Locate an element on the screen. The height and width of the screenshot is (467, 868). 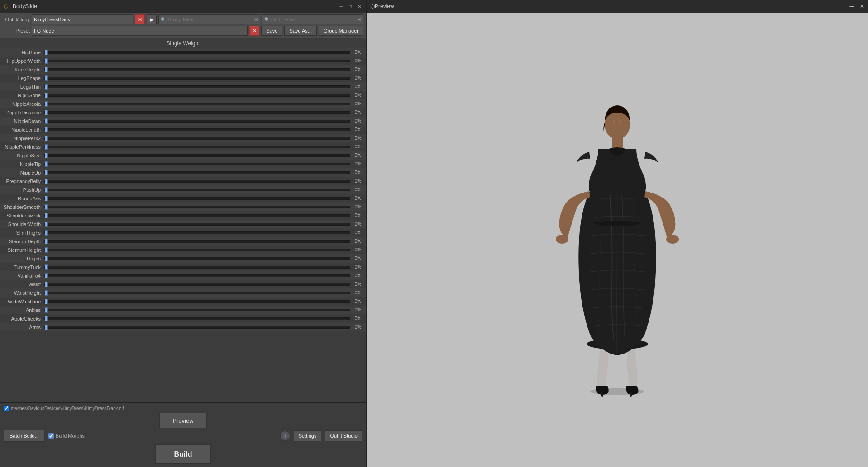
filepath-checkbox-label: meshes\DeviousDevices\KimyDress\KimyDres… is located at coordinates (64, 408).